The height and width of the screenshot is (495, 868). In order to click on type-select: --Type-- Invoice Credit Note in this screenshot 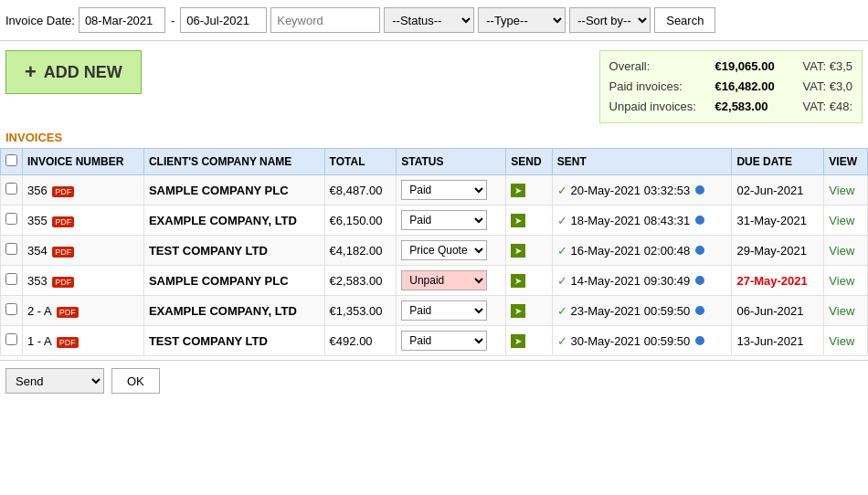, I will do `click(522, 20)`.